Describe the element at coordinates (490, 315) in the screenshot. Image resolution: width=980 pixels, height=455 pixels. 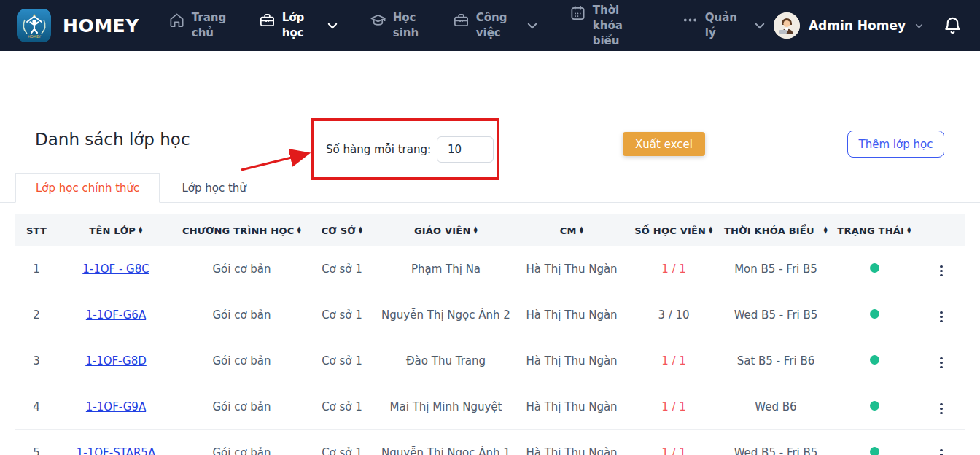
I see `table-row: 2 1-1OF-G6A Gói cơ bản Cơ sở 1 Nguyễn Th…` at that location.